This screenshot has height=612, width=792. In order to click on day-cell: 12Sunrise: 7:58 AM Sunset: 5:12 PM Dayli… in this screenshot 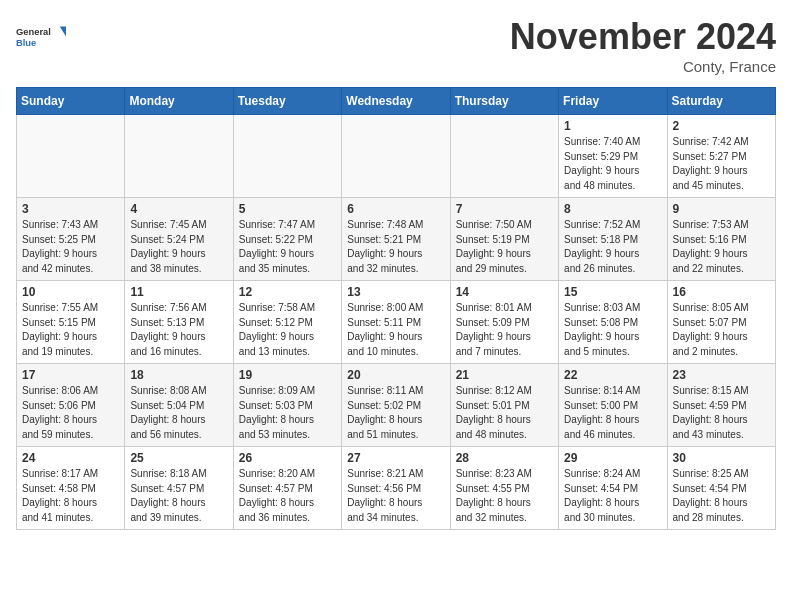, I will do `click(287, 322)`.